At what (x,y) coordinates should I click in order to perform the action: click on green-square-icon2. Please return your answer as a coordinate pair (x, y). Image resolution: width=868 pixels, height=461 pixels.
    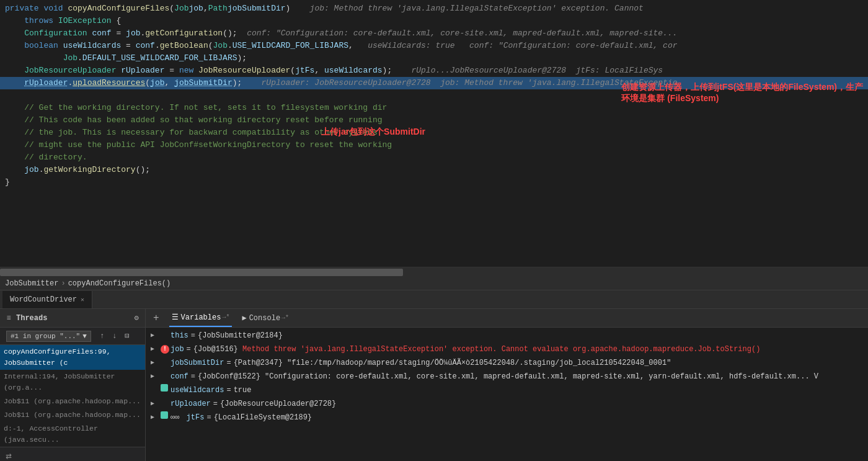
    Looking at the image, I should click on (166, 418).